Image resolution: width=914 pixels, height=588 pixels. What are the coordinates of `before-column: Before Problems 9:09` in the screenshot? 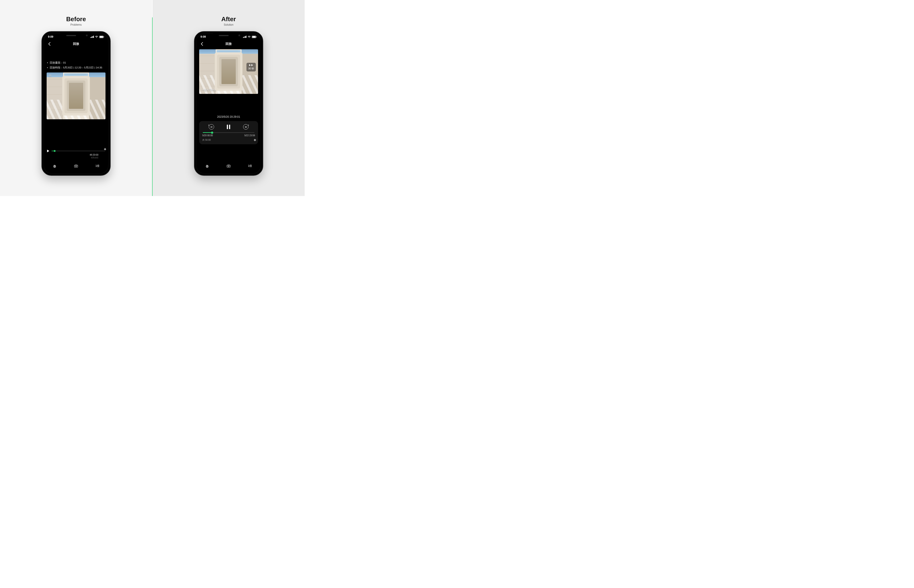 It's located at (76, 98).